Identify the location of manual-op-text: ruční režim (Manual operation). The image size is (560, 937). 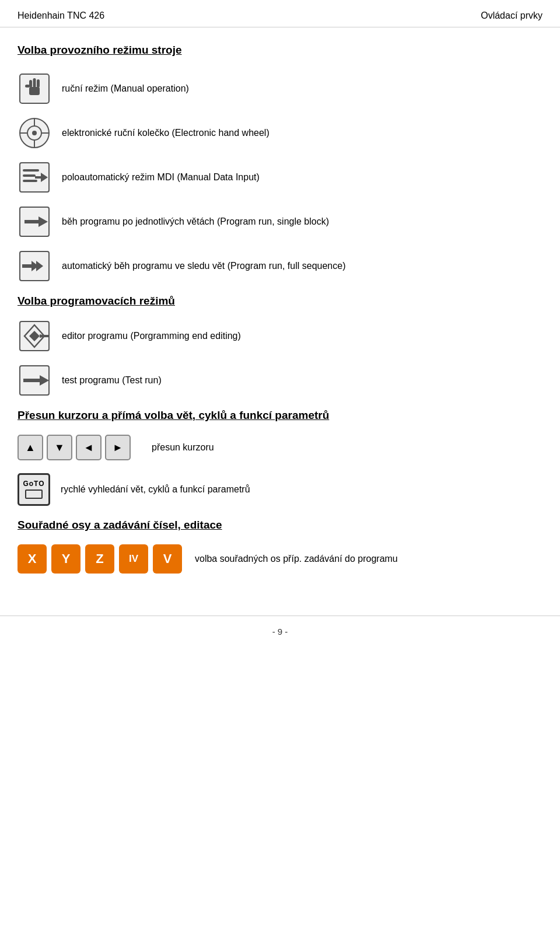
(125, 89).